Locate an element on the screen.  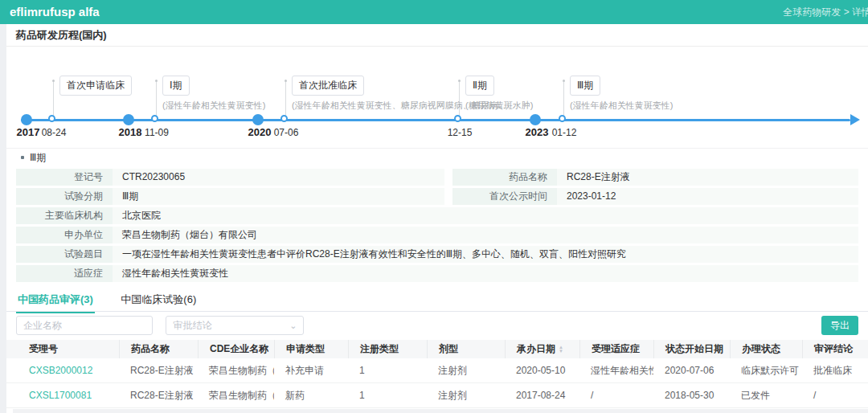
milestone-label: Ⅱ期 is located at coordinates (480, 85).